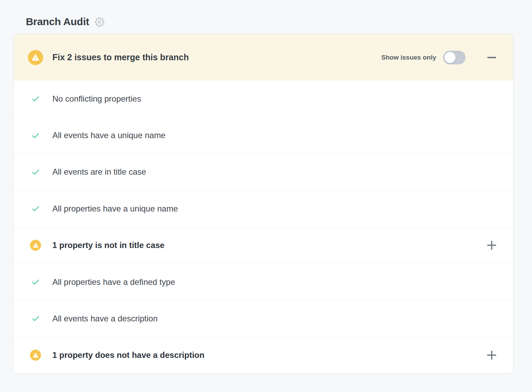 The image size is (532, 392). What do you see at coordinates (276, 209) in the screenshot?
I see `audit-row-label: All properties have a unique name` at bounding box center [276, 209].